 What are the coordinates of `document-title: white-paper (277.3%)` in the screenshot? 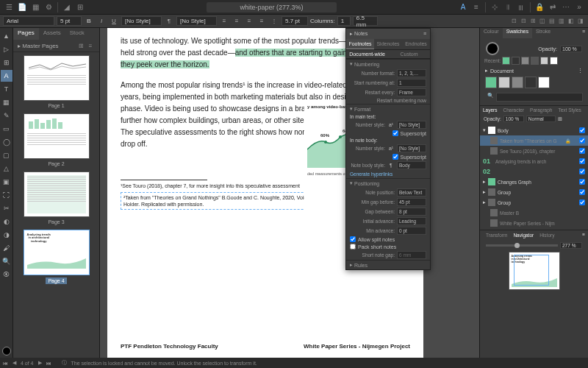 It's located at (271, 7).